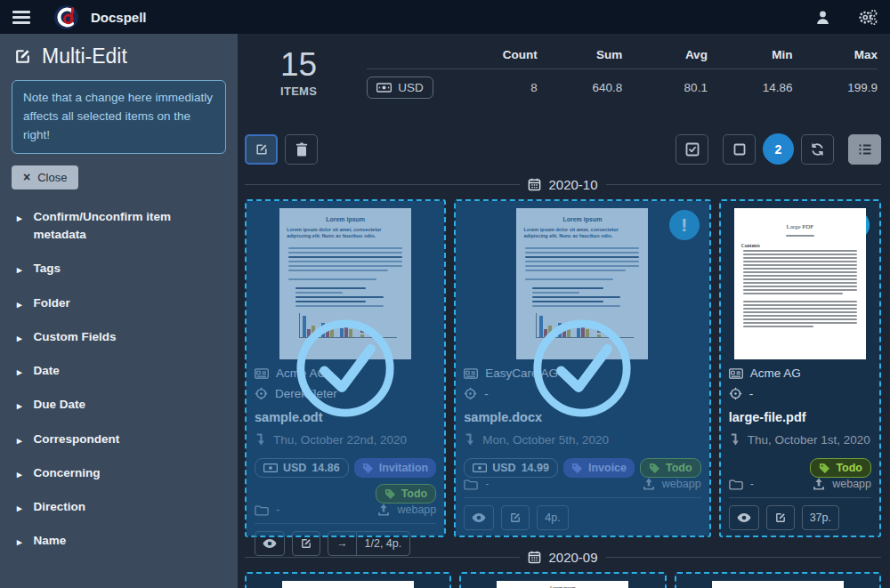 The height and width of the screenshot is (588, 890). I want to click on tag-badge: Invoice, so click(599, 468).